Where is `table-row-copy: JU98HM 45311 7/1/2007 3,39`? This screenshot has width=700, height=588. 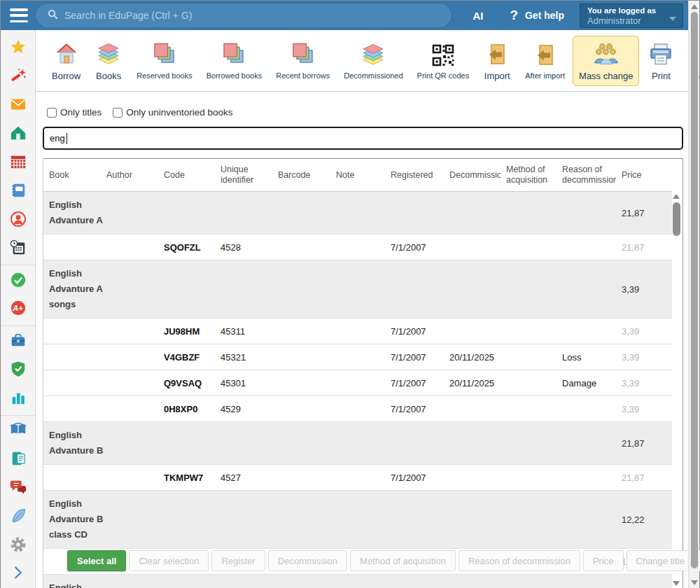 table-row-copy: JU98HM 45311 7/1/2007 3,39 is located at coordinates (358, 332).